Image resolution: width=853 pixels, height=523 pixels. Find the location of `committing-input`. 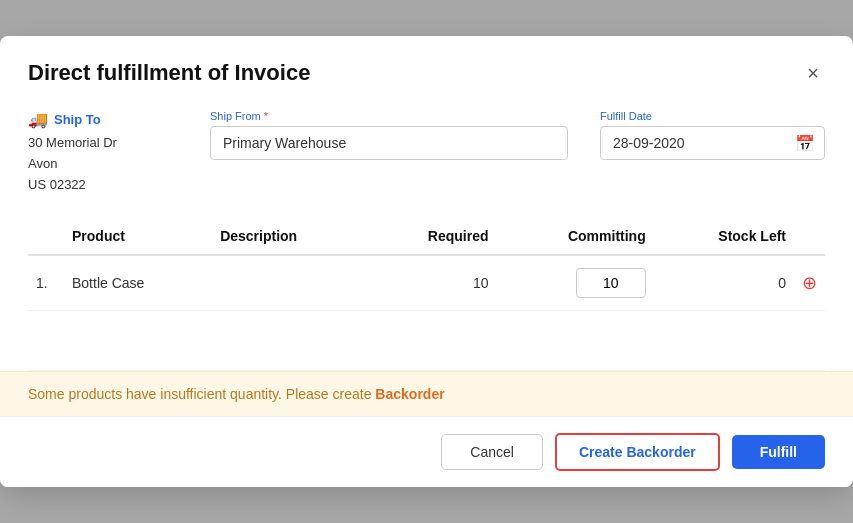

committing-input is located at coordinates (611, 283).